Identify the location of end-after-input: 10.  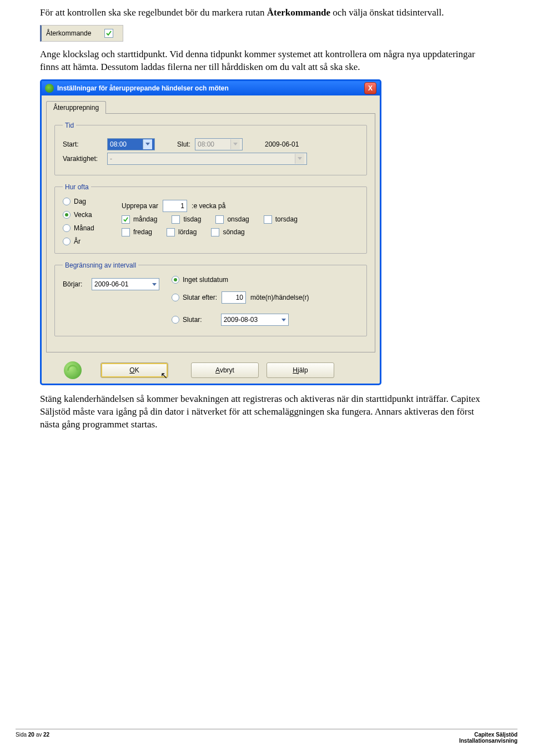
(234, 298).